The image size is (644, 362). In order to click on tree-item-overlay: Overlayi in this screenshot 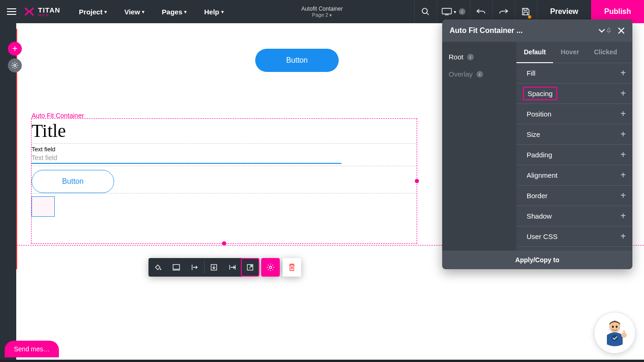, I will do `click(479, 74)`.